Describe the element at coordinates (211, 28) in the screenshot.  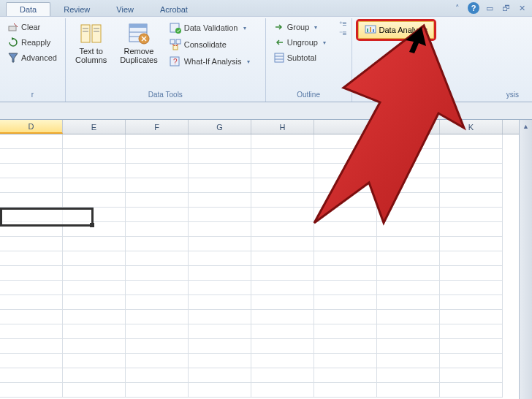
I see `data-validation-label: Data Validation` at that location.